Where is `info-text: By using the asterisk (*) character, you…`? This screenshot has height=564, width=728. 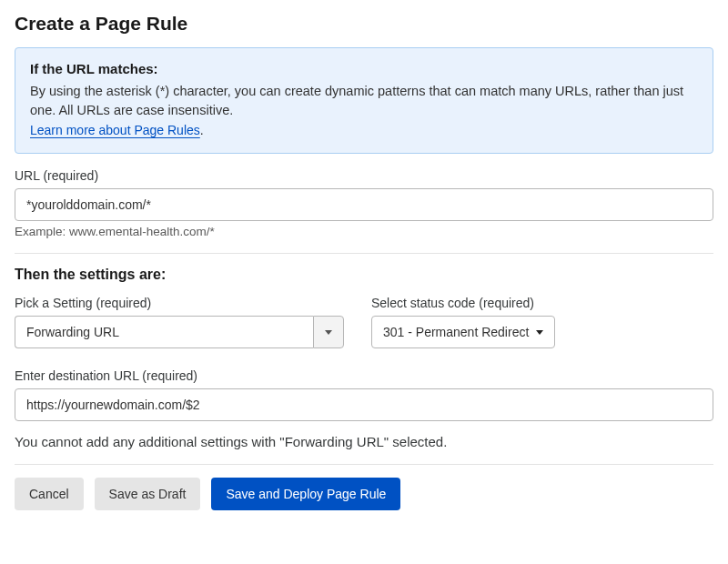 info-text: By using the asterisk (*) character, you… is located at coordinates (364, 102).